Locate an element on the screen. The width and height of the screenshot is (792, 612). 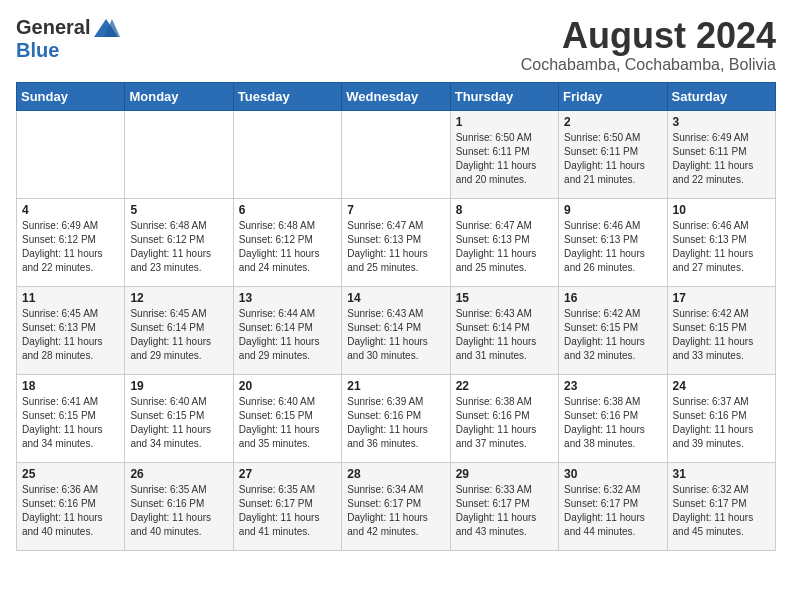
calendar-week-1: 1Sunrise: 6:50 AMSunset: 6:11 PMDaylight… is located at coordinates (396, 154).